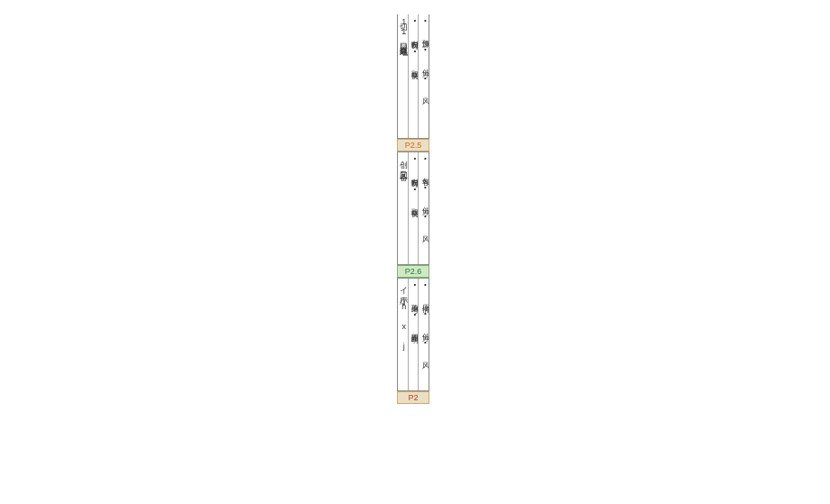 The height and width of the screenshot is (504, 830). Describe the element at coordinates (413, 76) in the screenshot. I see `section-inner: 切11口口置返白地 • 时白况司 • 取良明 • 预源 • 估方 • 风` at that location.